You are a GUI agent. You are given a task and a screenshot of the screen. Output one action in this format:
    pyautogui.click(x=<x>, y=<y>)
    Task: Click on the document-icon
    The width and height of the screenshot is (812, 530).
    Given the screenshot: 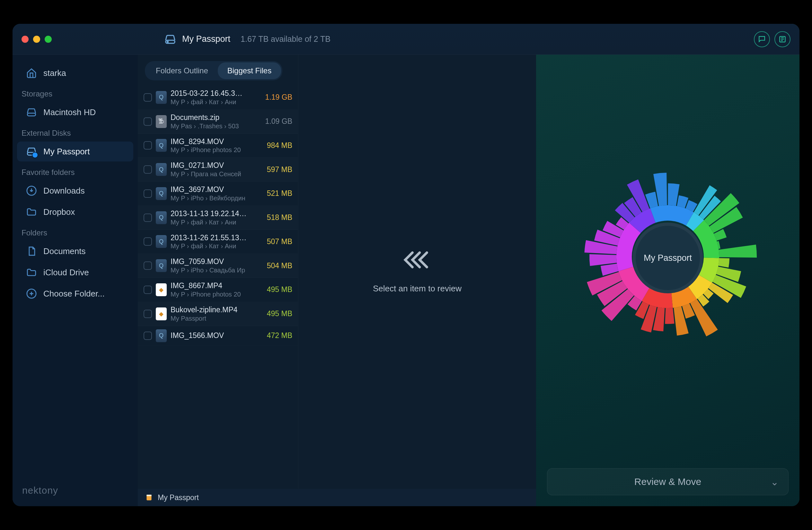 What is the action you would take?
    pyautogui.click(x=31, y=251)
    